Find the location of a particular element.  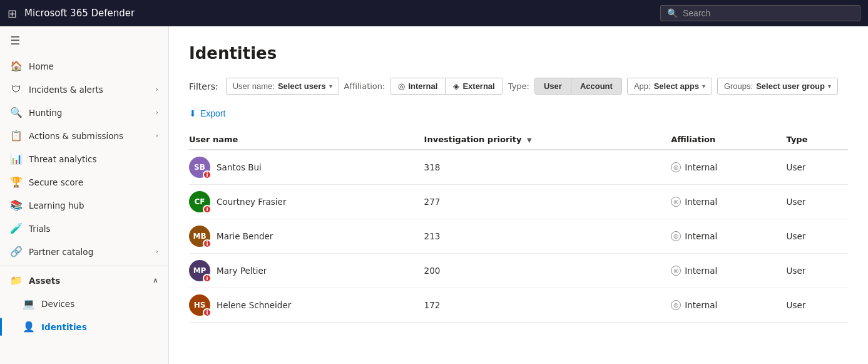

td-username: MB i Marie Bender is located at coordinates (307, 237).